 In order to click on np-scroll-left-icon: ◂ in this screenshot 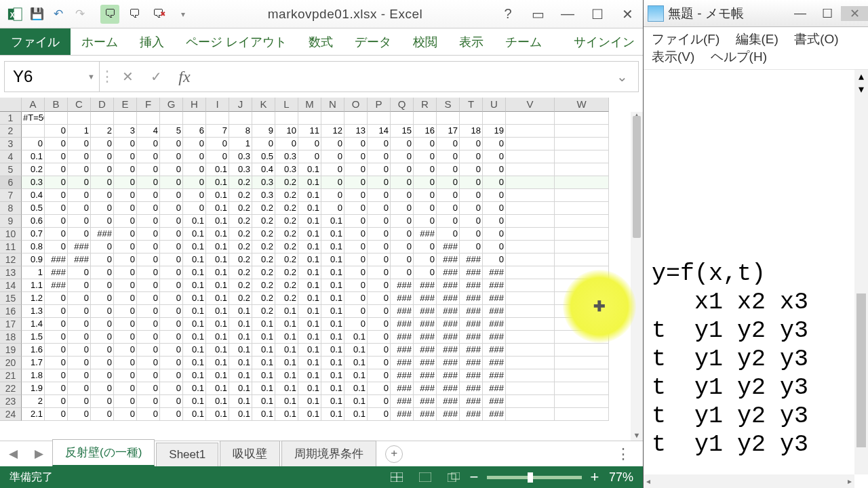, I will do `click(648, 481)`.